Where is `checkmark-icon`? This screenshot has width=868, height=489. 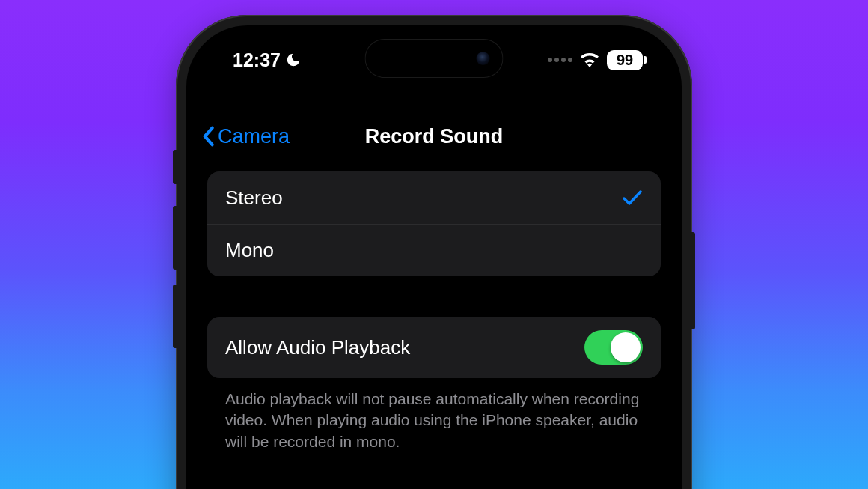 checkmark-icon is located at coordinates (632, 198).